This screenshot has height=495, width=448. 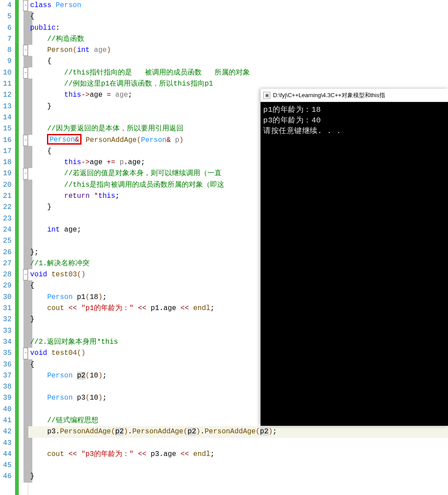 What do you see at coordinates (238, 432) in the screenshot?
I see `code-line: p3.PersonAddAge(p2).PersonAddAge(p2).Per…` at bounding box center [238, 432].